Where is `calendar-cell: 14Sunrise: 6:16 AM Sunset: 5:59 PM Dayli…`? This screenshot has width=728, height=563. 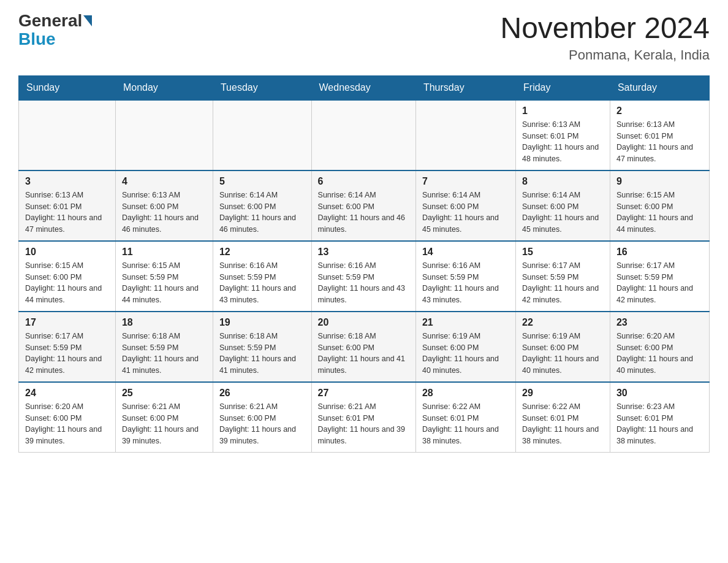 calendar-cell: 14Sunrise: 6:16 AM Sunset: 5:59 PM Dayli… is located at coordinates (466, 276).